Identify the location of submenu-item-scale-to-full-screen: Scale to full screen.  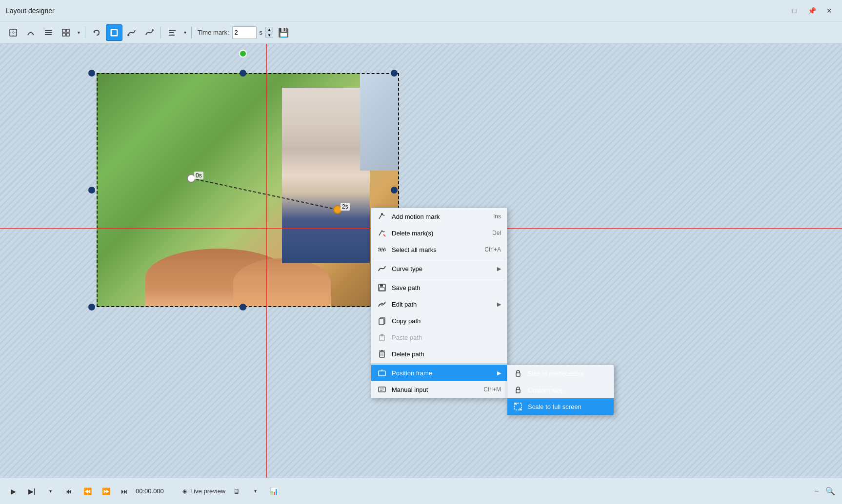
(561, 407).